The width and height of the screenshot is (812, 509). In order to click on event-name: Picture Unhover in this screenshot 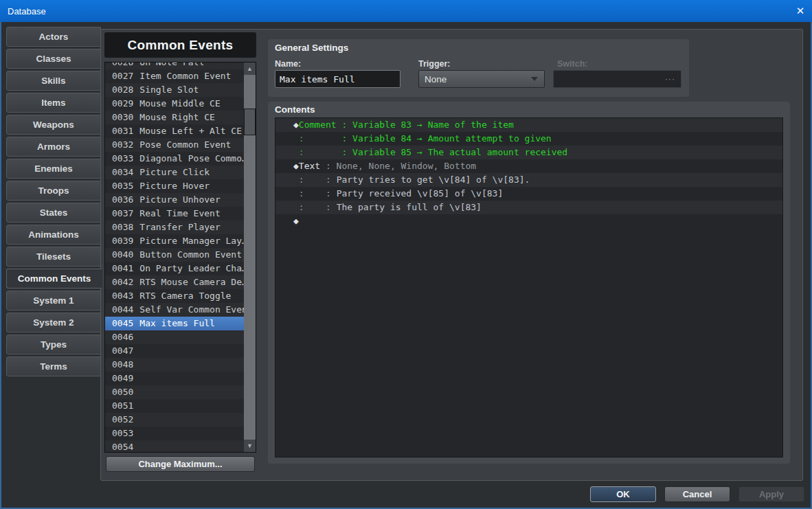, I will do `click(180, 199)`.